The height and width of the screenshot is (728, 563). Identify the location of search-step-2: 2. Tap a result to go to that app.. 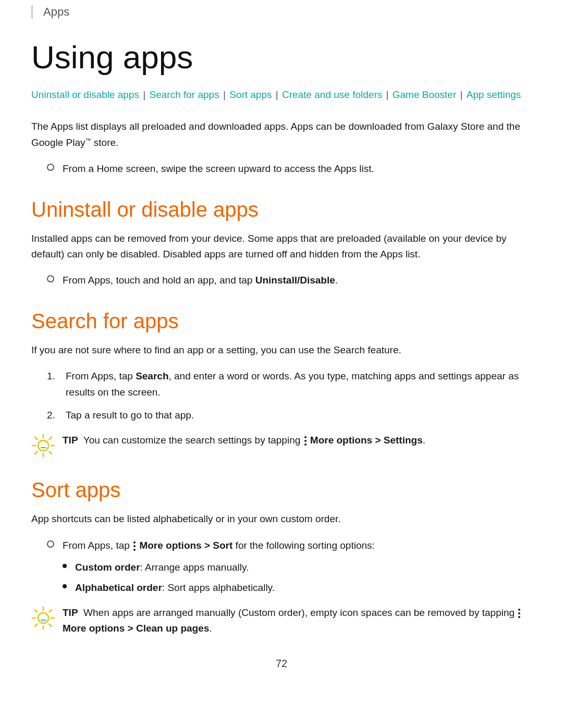
(289, 415).